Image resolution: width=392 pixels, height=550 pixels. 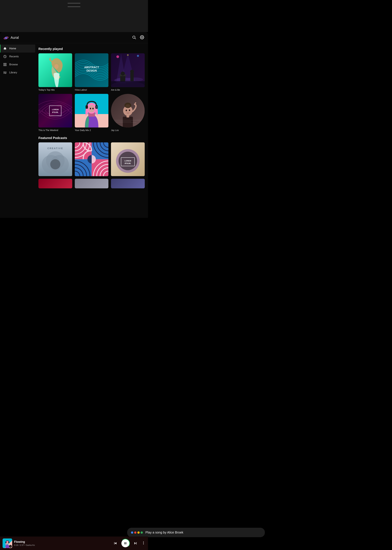 I want to click on album-label-viva-latino: !Viva Latino!, so click(x=81, y=90).